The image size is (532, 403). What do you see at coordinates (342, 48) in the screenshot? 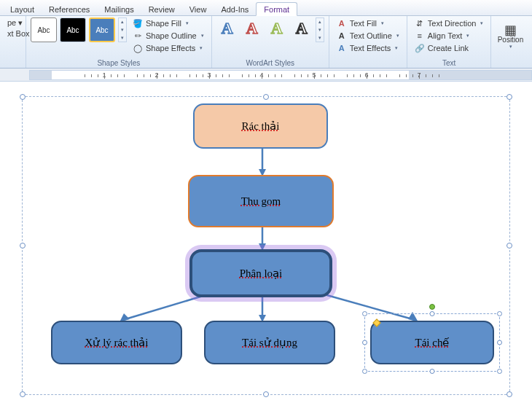
I see `text-effects-icon: A` at bounding box center [342, 48].